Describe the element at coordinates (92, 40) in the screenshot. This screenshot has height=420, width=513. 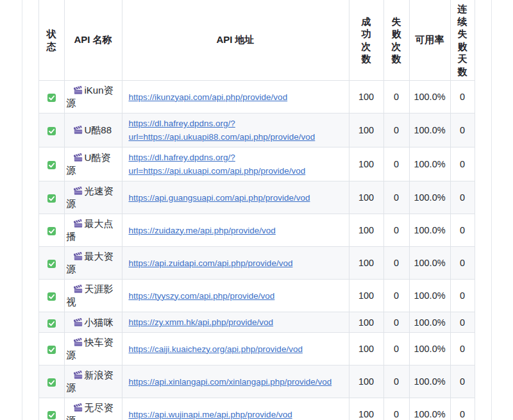
I see `column-header-api-name-label: API 名称` at that location.